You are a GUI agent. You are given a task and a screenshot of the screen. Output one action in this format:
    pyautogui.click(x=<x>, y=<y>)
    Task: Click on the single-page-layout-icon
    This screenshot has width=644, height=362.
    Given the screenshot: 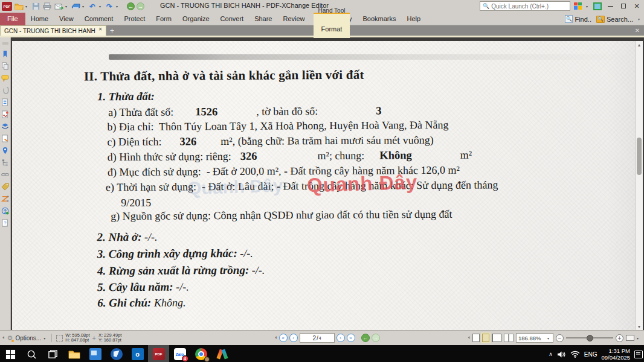 What is the action you would take?
    pyautogui.click(x=476, y=338)
    